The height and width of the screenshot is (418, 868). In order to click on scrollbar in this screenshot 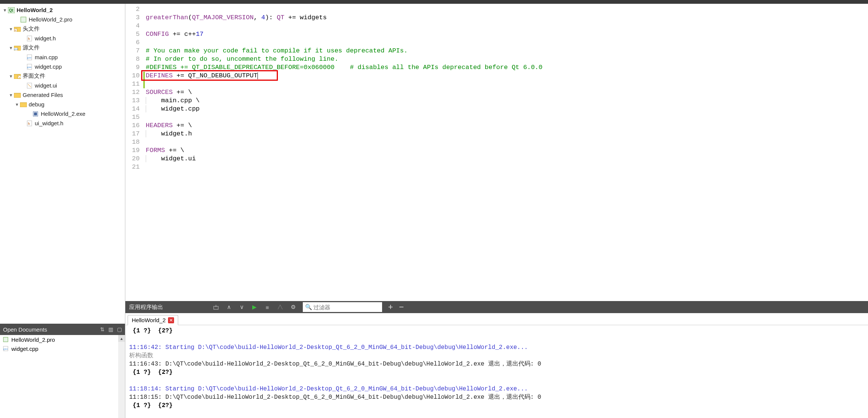, I will do `click(122, 377)`.